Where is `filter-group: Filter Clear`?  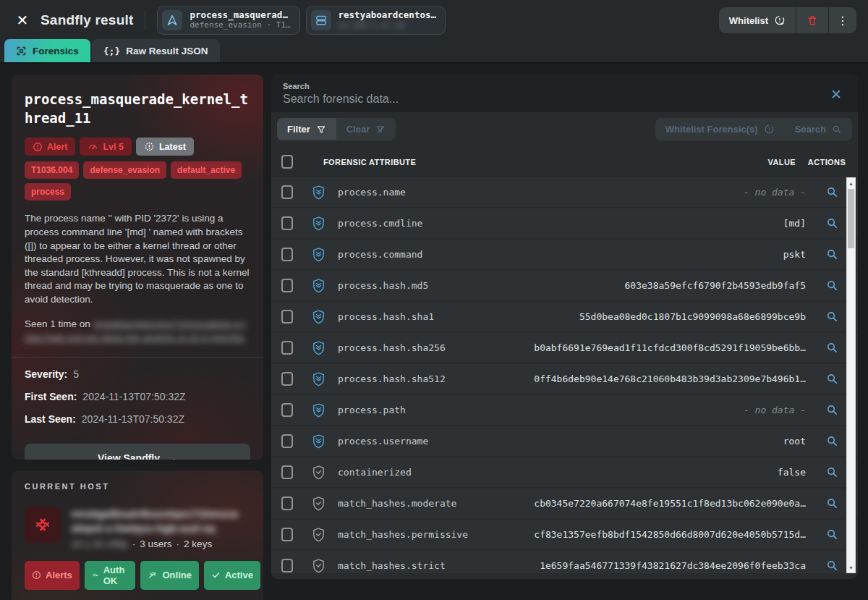 filter-group: Filter Clear is located at coordinates (336, 129).